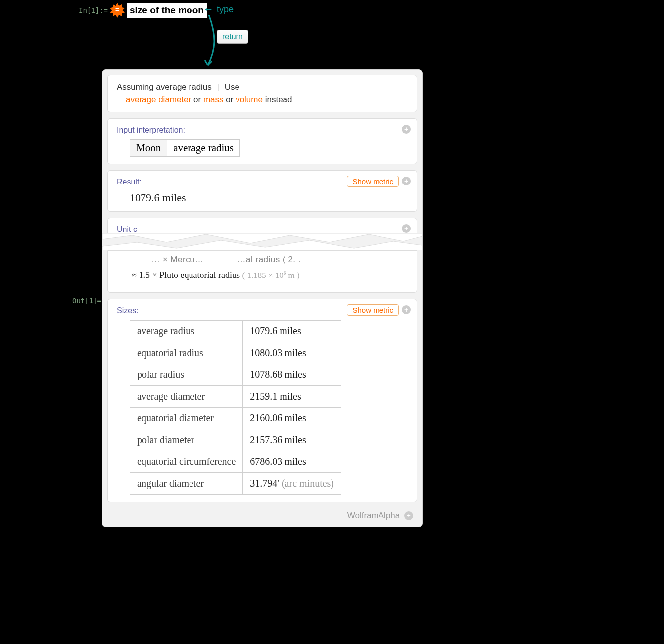  Describe the element at coordinates (262, 100) in the screenshot. I see `assumption-line-2: average diameter or mass or volume inste…` at that location.